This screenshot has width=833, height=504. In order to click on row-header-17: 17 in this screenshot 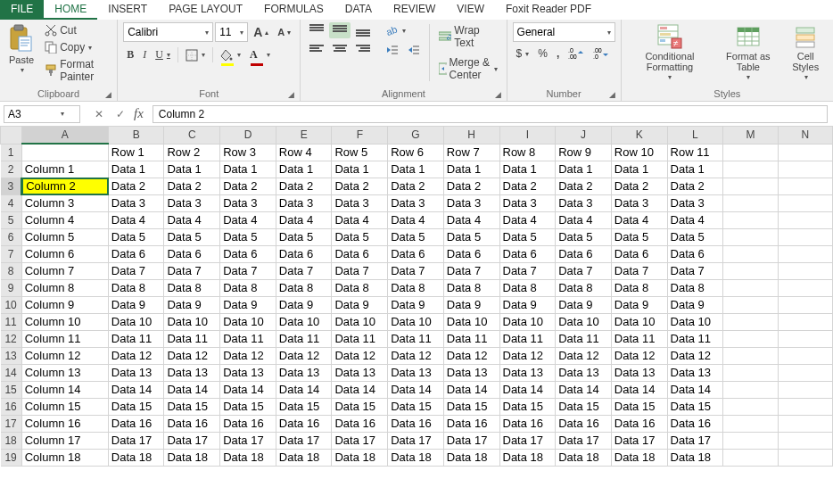, I will do `click(12, 423)`.